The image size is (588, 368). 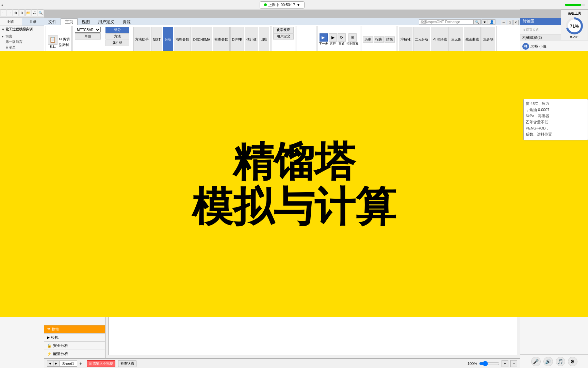 What do you see at coordinates (390, 40) in the screenshot?
I see `results-btn: 结果` at bounding box center [390, 40].